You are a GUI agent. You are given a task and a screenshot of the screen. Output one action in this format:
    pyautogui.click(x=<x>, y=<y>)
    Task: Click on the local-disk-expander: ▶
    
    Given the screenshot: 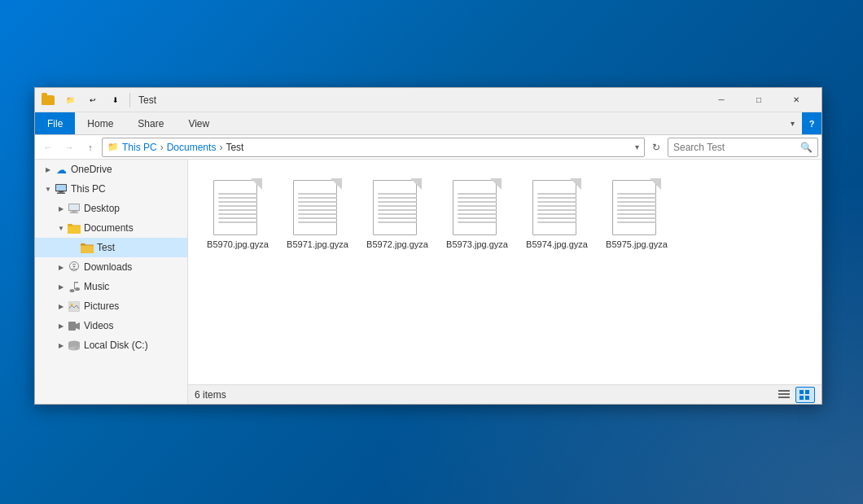 What is the action you would take?
    pyautogui.click(x=61, y=345)
    